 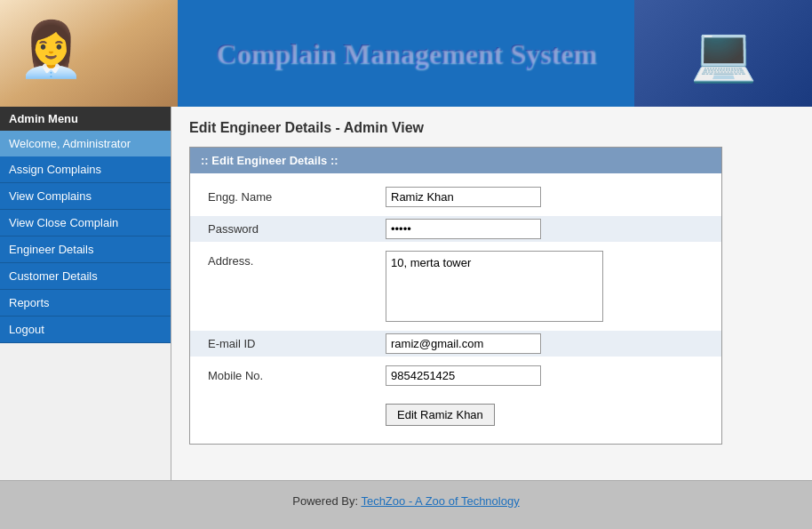 What do you see at coordinates (456, 411) in the screenshot?
I see `button-row: Edit Ramiz Khan` at bounding box center [456, 411].